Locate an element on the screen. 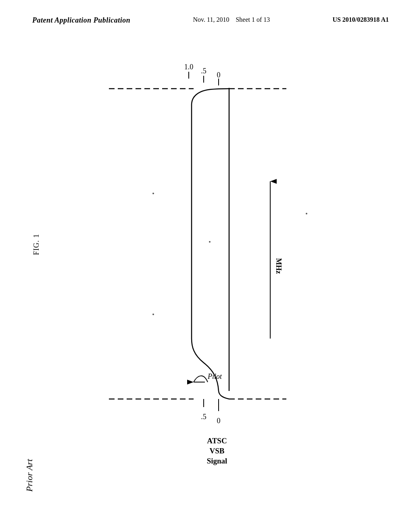 The width and height of the screenshot is (413, 532). axis-label-bottom-2: 0 is located at coordinates (219, 421).